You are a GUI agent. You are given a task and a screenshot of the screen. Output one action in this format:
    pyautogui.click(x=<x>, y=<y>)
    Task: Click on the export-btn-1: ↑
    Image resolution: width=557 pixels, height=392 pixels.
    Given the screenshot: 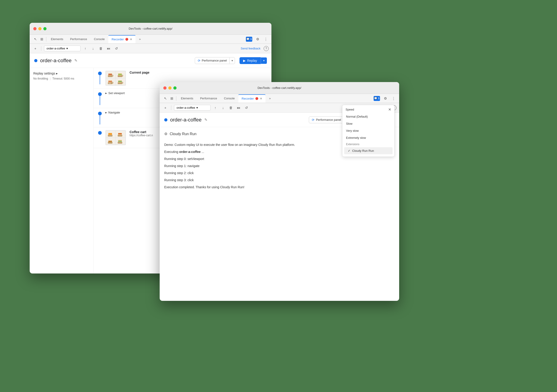 What is the action you would take?
    pyautogui.click(x=85, y=48)
    